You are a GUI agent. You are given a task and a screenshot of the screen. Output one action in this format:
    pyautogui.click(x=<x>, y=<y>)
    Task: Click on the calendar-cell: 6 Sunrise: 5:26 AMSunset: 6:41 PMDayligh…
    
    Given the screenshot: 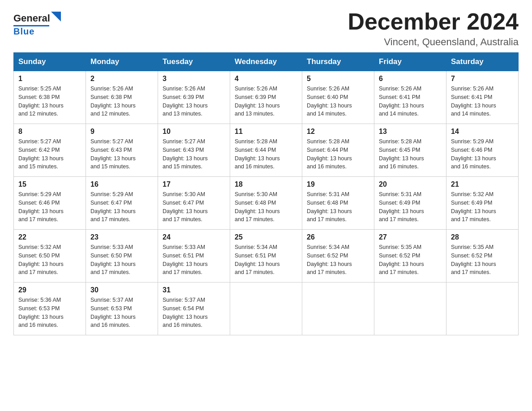 What is the action you would take?
    pyautogui.click(x=410, y=98)
    